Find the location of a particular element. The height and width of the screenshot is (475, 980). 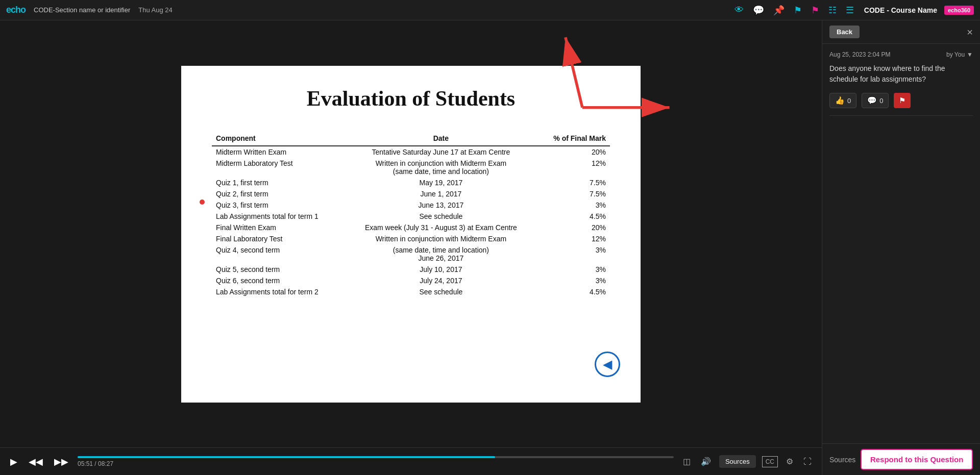

post-by-label: by You is located at coordinates (955, 55).